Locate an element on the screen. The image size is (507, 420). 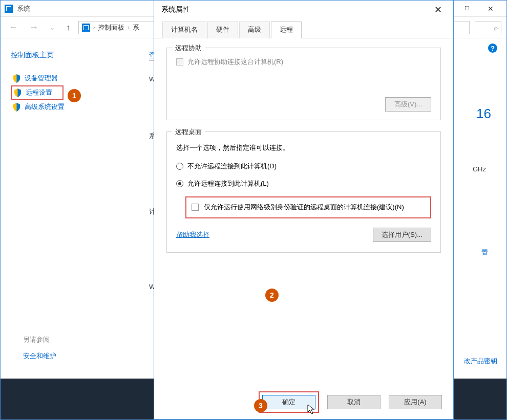
allow-assist-checkbox-row: 允许远程协助连接这台计算机(R) is located at coordinates (304, 62).